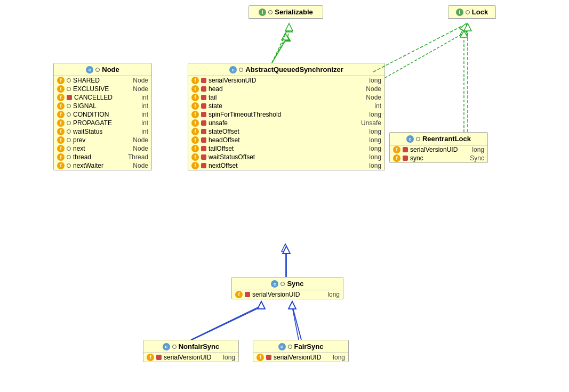  I want to click on table-row: f nextWaiter Node, so click(102, 166).